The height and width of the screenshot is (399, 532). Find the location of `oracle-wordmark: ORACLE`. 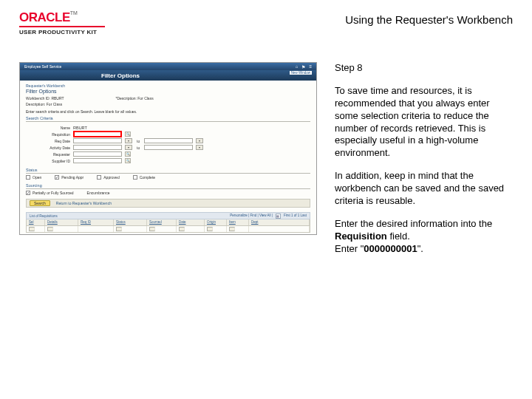

oracle-wordmark: ORACLE is located at coordinates (44, 18).